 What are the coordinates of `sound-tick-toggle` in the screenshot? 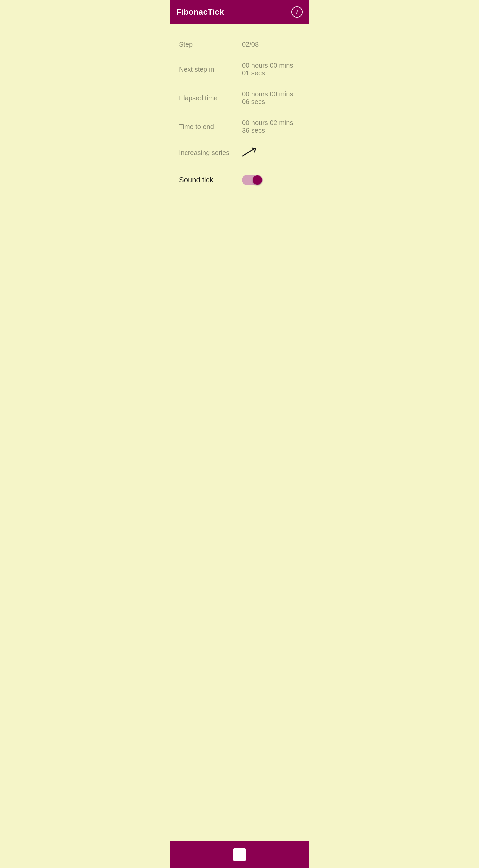 It's located at (252, 180).